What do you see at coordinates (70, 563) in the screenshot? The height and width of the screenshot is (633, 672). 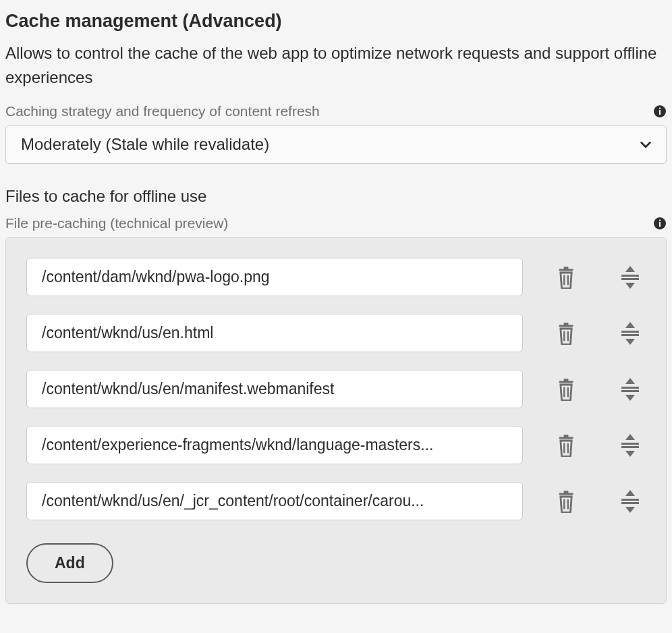 I see `add-button: Add` at bounding box center [70, 563].